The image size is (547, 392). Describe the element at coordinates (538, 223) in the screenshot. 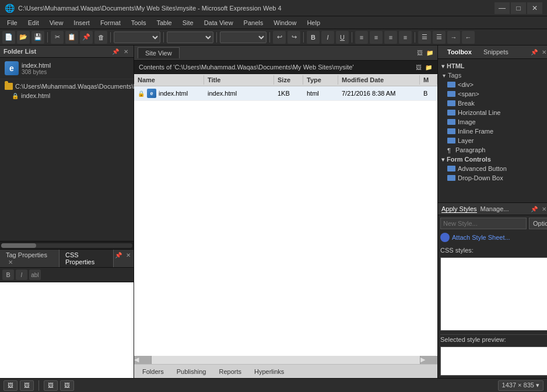

I see `options-button: Options ▾` at that location.